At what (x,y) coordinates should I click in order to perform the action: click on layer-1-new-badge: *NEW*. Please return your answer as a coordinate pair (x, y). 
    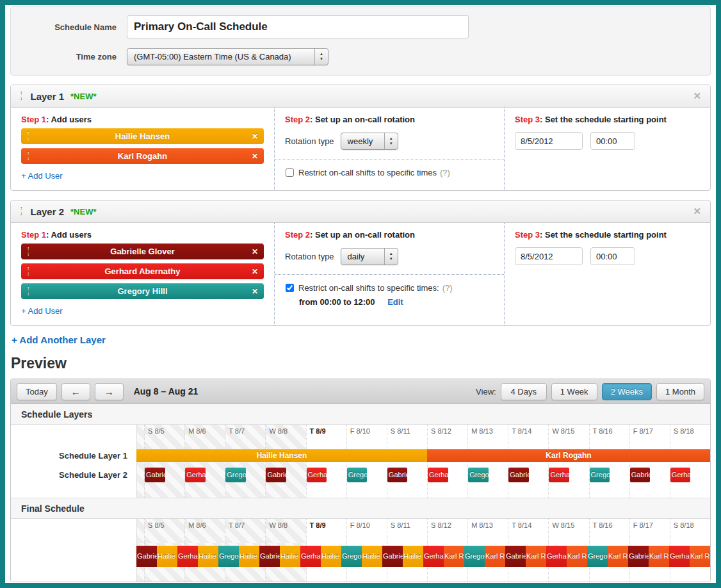
    Looking at the image, I should click on (83, 96).